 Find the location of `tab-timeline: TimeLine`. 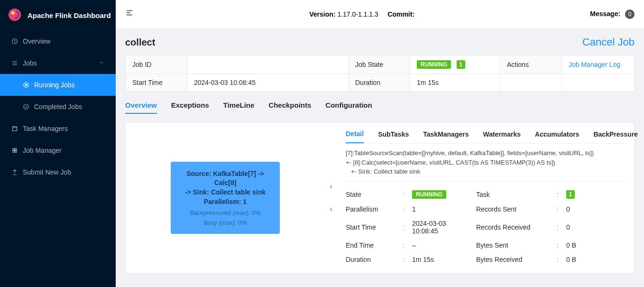

tab-timeline: TimeLine is located at coordinates (239, 106).